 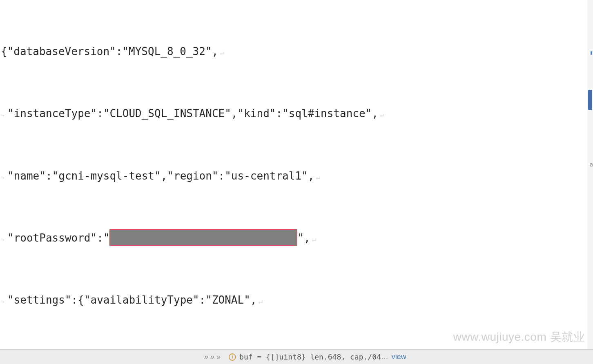 I want to click on info-icon: i, so click(x=232, y=357).